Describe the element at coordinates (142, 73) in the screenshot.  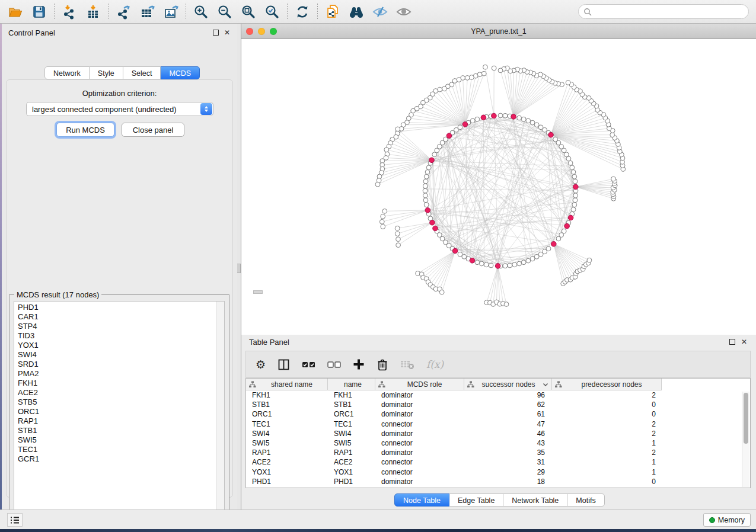
I see `tab-select: Select` at that location.